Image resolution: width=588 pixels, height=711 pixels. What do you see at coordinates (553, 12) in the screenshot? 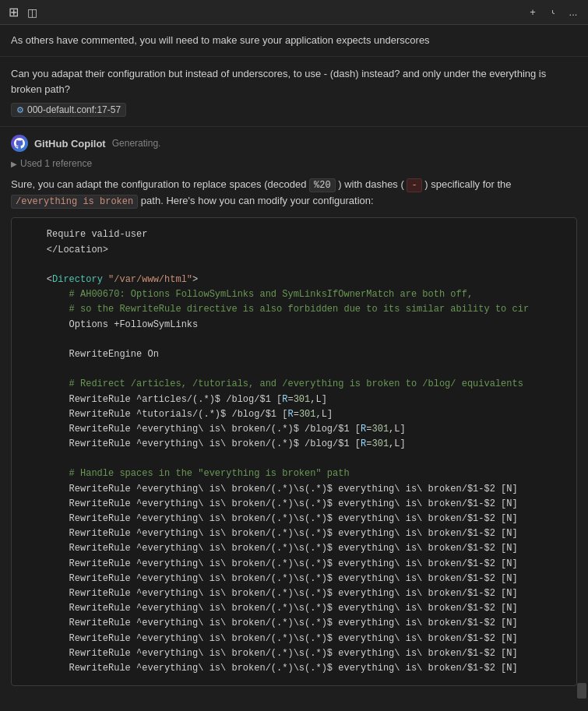
I see `toolbar-right: + ...` at bounding box center [553, 12].